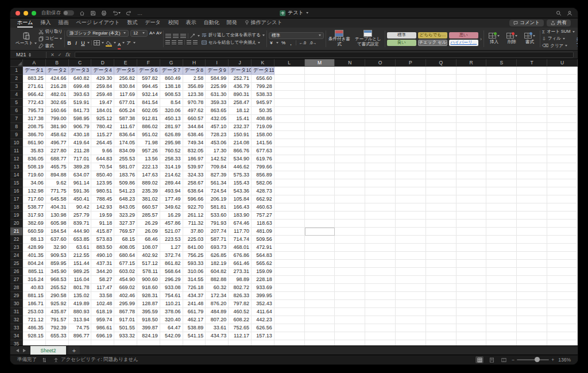  I want to click on column-header-B: B, so click(57, 63).